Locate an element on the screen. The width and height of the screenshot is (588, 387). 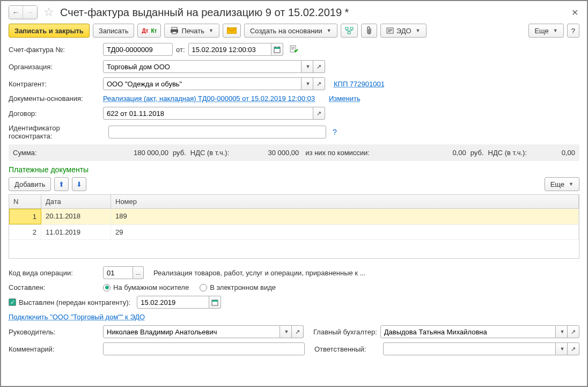
vat-value: 30 000,00 is located at coordinates (280, 152).